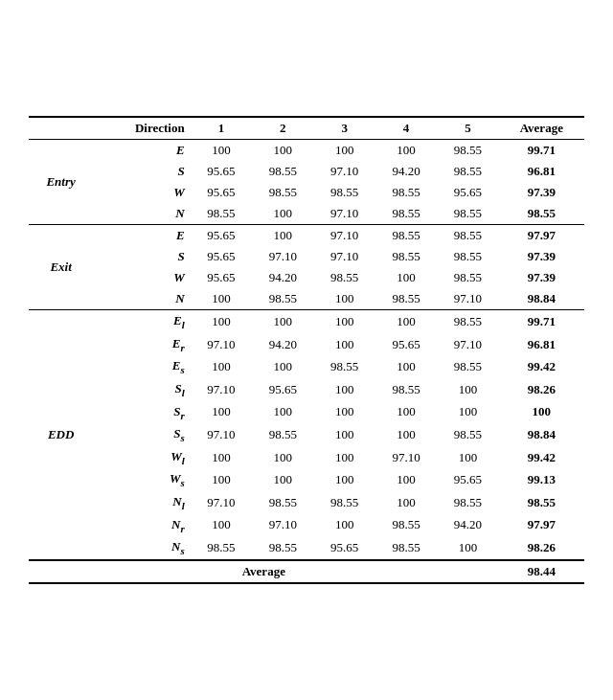 This screenshot has height=700, width=613. Describe the element at coordinates (542, 572) in the screenshot. I see `footer-value: 98.44` at that location.